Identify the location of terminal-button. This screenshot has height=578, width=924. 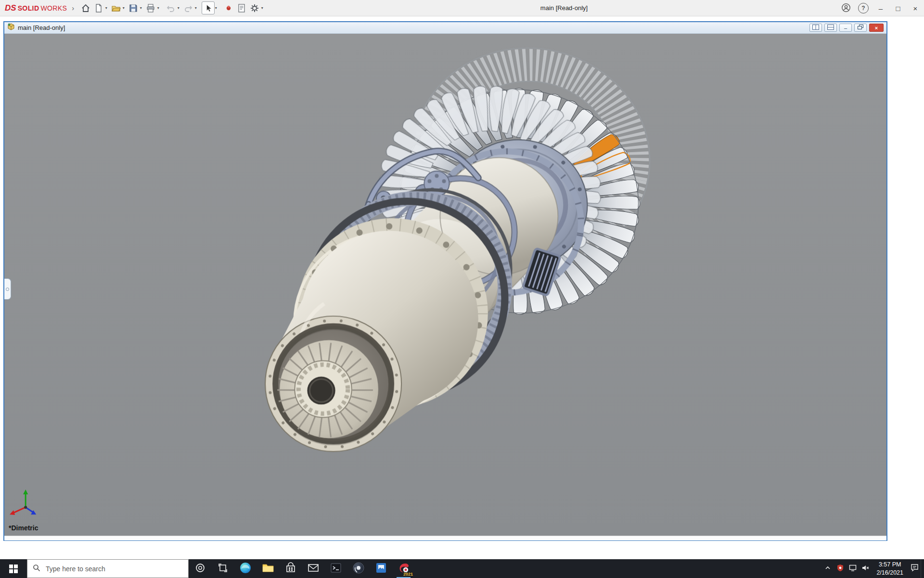
(336, 568).